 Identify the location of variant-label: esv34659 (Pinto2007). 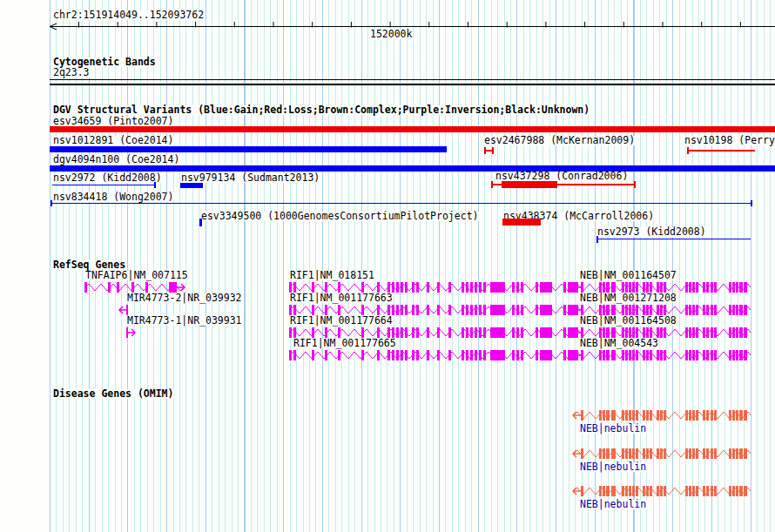
(113, 122).